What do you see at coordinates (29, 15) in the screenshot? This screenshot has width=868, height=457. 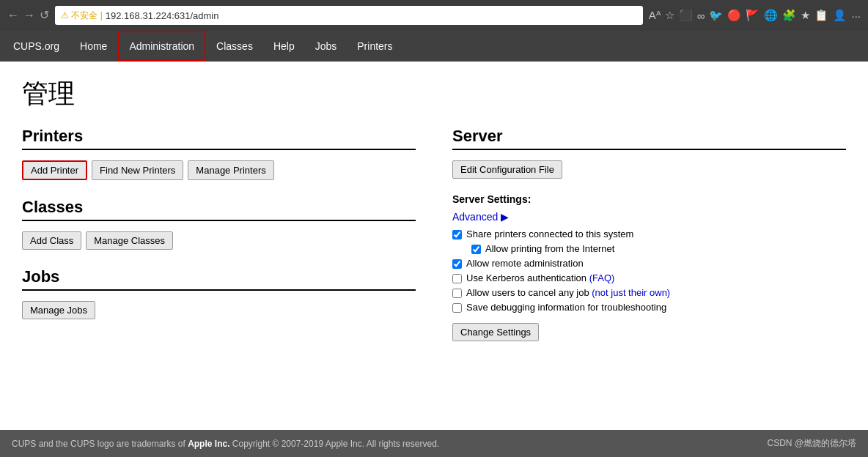 I see `forward-button: →` at bounding box center [29, 15].